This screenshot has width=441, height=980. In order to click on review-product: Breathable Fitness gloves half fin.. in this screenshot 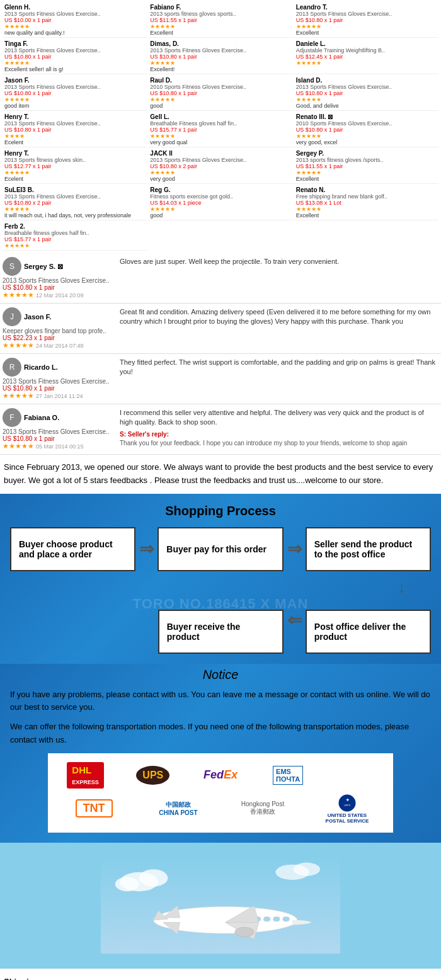, I will do `click(220, 123)`.